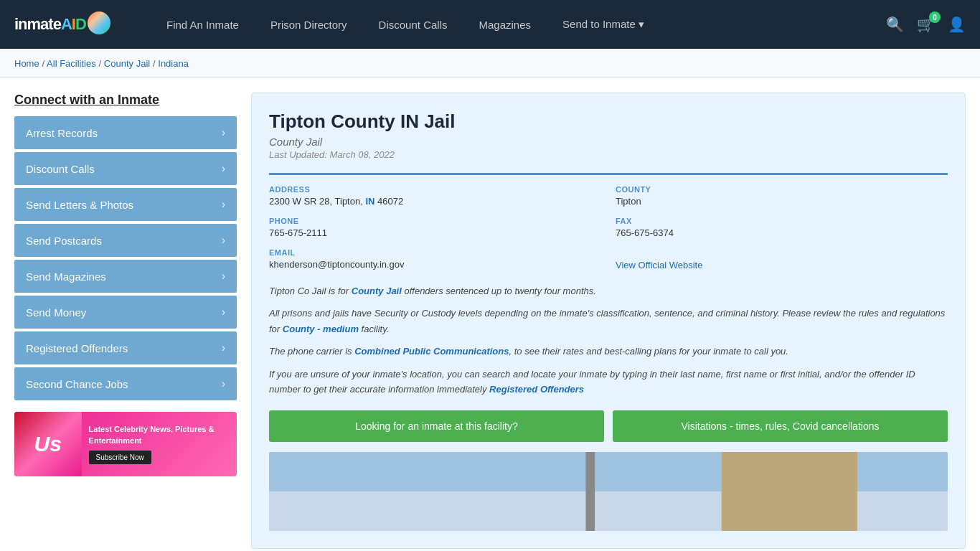 This screenshot has width=980, height=551. Describe the element at coordinates (126, 100) in the screenshot. I see `sidebar-title: Connect with an Inmate` at that location.